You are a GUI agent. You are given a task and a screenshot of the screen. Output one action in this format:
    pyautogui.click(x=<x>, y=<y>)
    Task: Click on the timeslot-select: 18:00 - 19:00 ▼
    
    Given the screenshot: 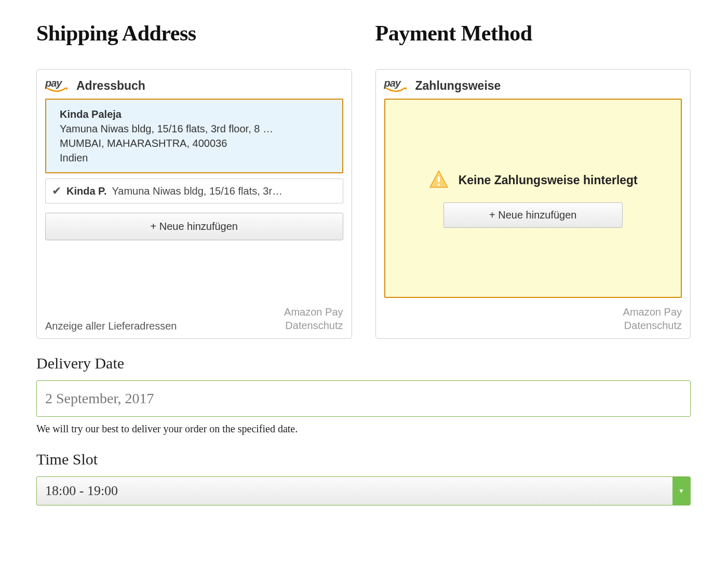 What is the action you would take?
    pyautogui.click(x=363, y=491)
    